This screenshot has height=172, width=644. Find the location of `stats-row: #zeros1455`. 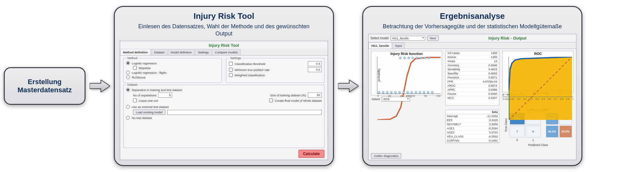

stats-row: #zeros1455 is located at coordinates (472, 57).